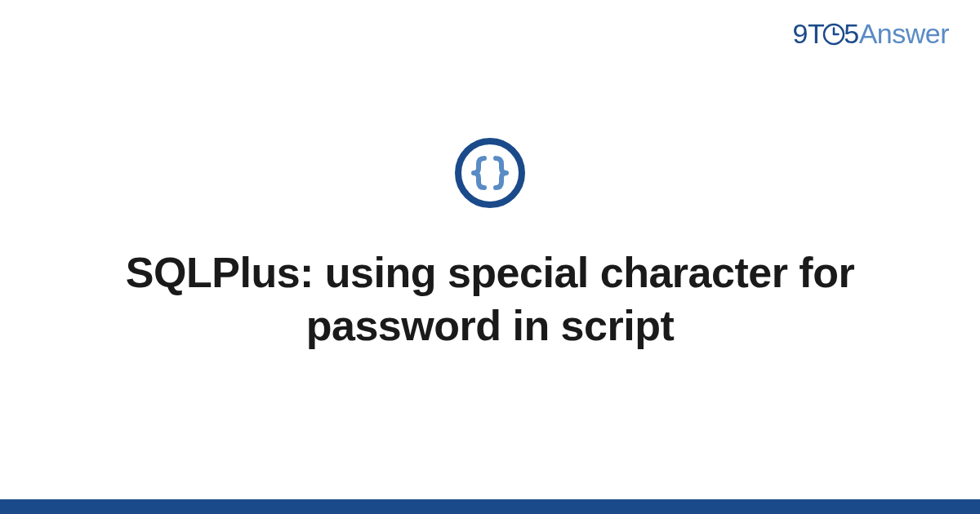  Describe the element at coordinates (490, 173) in the screenshot. I see `code-braces-icon` at that location.